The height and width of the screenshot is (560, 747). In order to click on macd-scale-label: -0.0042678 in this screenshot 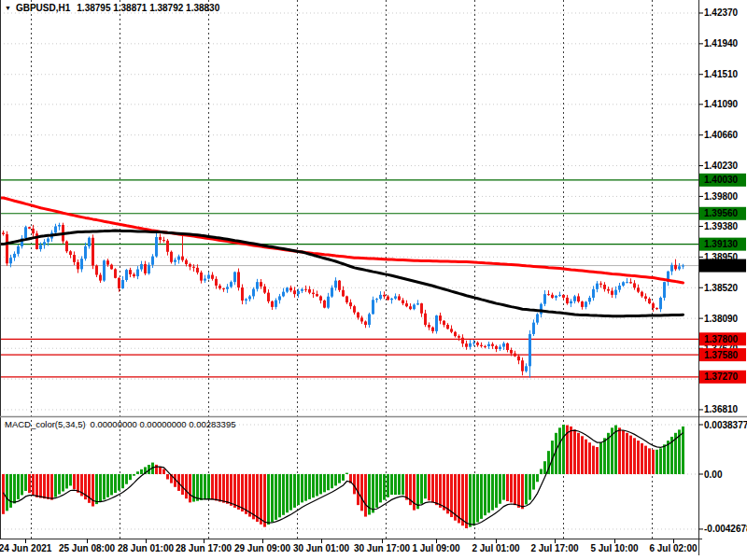, I will do `click(726, 528)`.